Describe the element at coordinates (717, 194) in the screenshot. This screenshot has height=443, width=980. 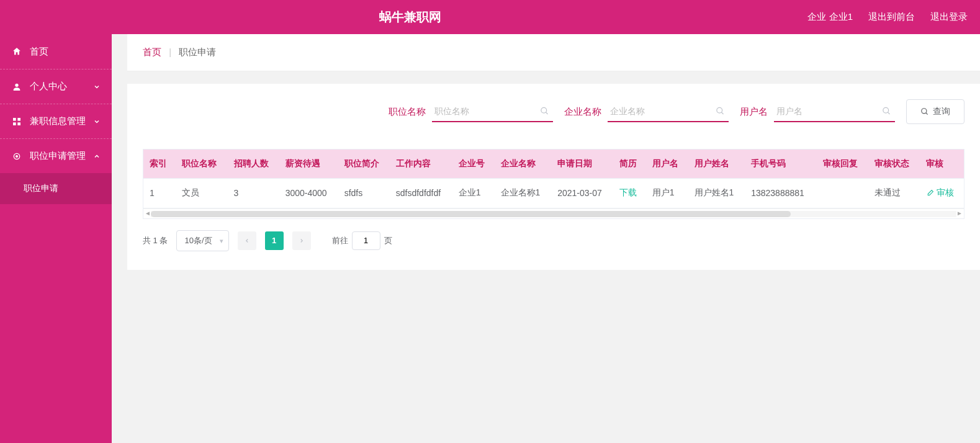
I see `cell-realname: 用户姓名1` at that location.